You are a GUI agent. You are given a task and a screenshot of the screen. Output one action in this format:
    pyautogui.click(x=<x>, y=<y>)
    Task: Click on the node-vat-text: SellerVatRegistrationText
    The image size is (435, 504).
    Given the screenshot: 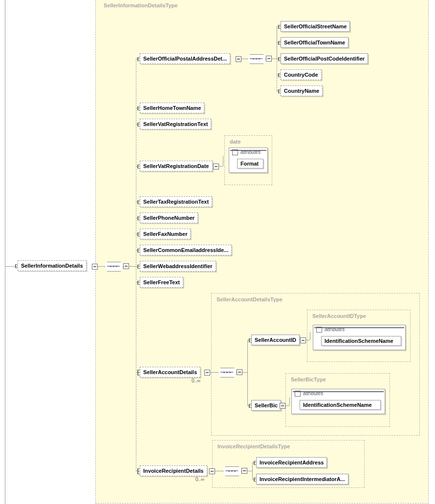 What is the action you would take?
    pyautogui.click(x=175, y=124)
    